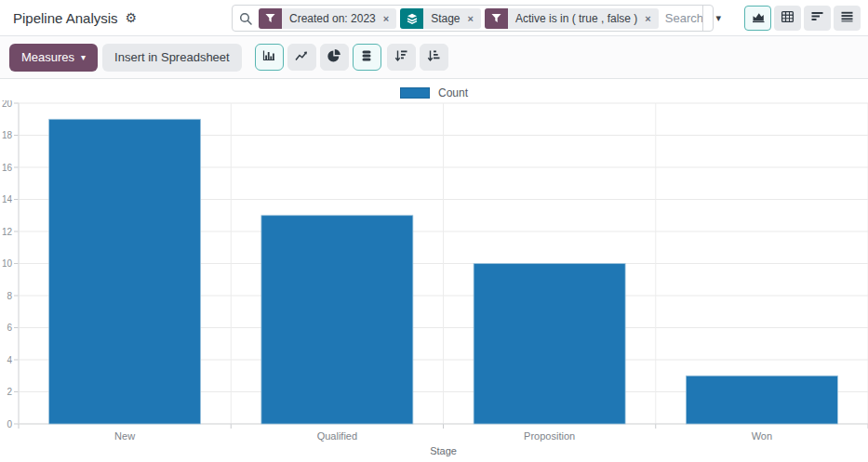 Image resolution: width=868 pixels, height=462 pixels. Describe the element at coordinates (327, 19) in the screenshot. I see `facet-filter-created-on: Created on: 2023 ×` at that location.